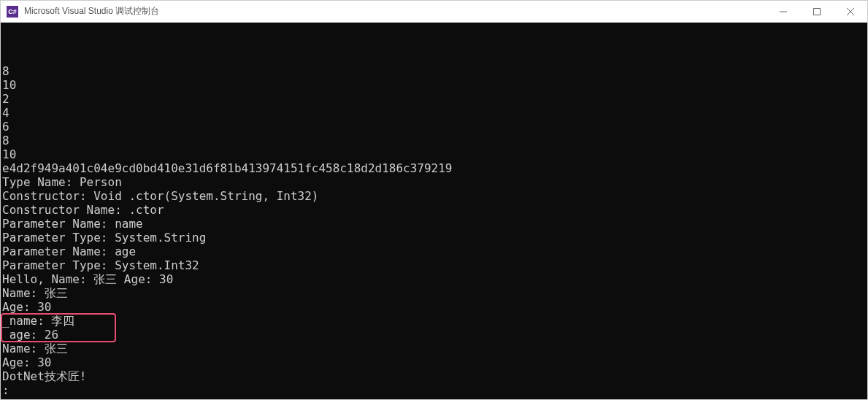  Describe the element at coordinates (434, 279) in the screenshot. I see `console-line: Hello, Name: 张三 Age: 30` at that location.